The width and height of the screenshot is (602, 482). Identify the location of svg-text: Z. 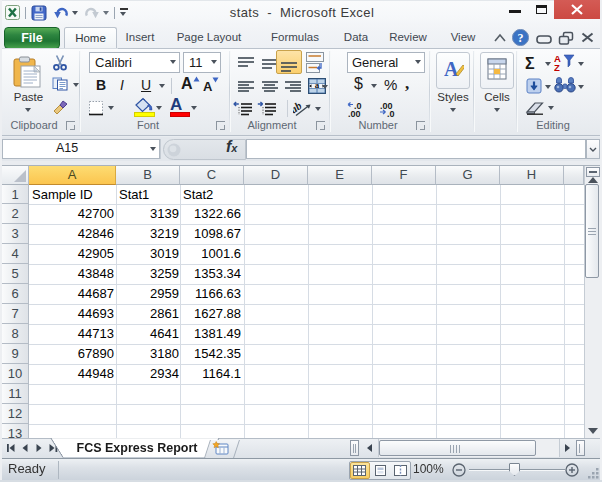
(557, 66).